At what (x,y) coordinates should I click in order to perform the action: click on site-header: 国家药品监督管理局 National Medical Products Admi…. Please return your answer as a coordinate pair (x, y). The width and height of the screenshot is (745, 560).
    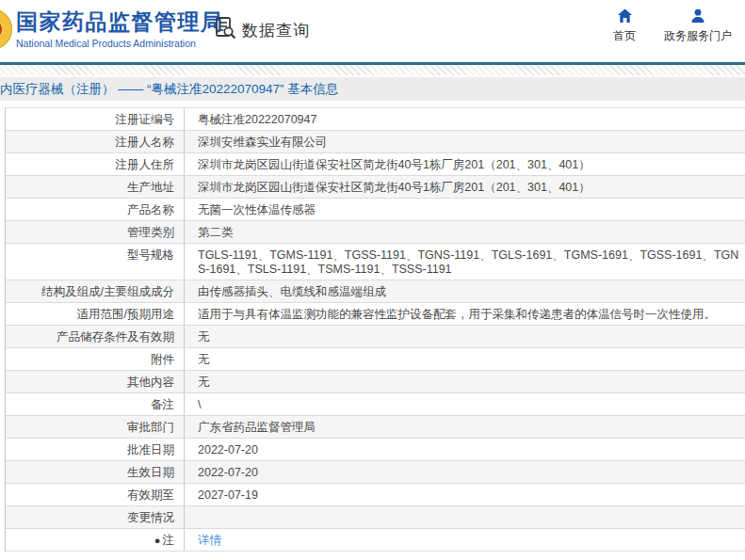
    Looking at the image, I should click on (373, 31).